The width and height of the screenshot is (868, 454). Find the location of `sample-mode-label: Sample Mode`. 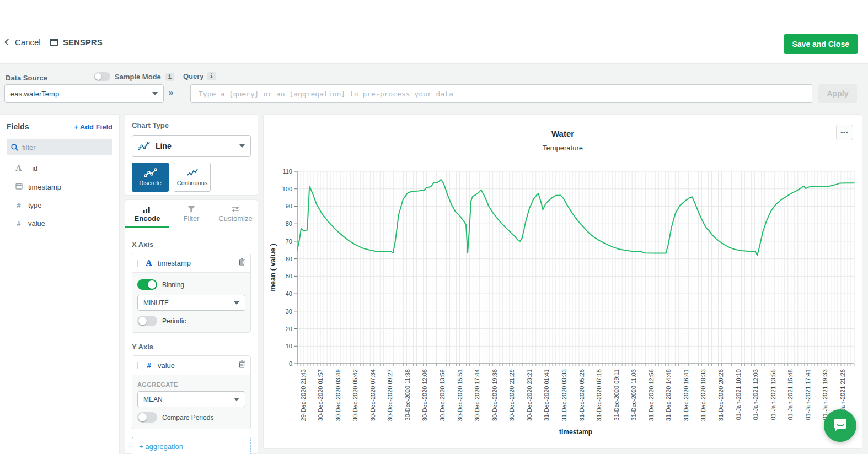

sample-mode-label: Sample Mode is located at coordinates (138, 77).